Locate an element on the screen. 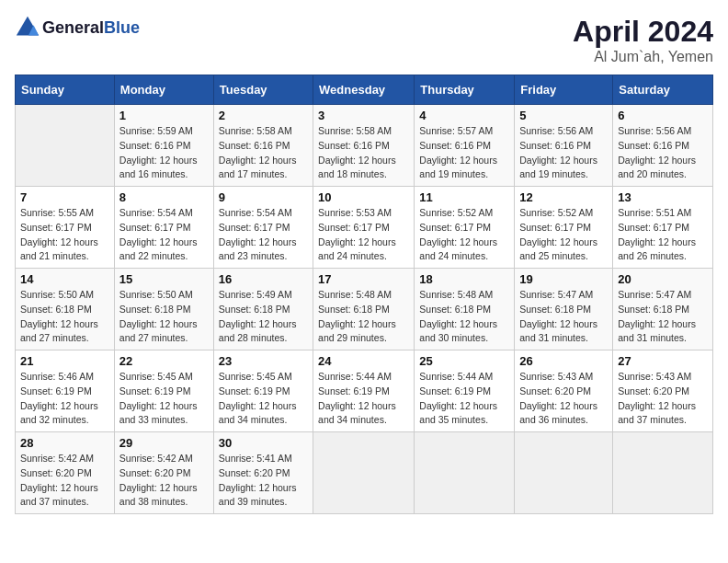 The width and height of the screenshot is (728, 563). calendar-day-cell: 2Sunrise: 5:58 AM Sunset: 6:16 PM Daylig… is located at coordinates (263, 145).